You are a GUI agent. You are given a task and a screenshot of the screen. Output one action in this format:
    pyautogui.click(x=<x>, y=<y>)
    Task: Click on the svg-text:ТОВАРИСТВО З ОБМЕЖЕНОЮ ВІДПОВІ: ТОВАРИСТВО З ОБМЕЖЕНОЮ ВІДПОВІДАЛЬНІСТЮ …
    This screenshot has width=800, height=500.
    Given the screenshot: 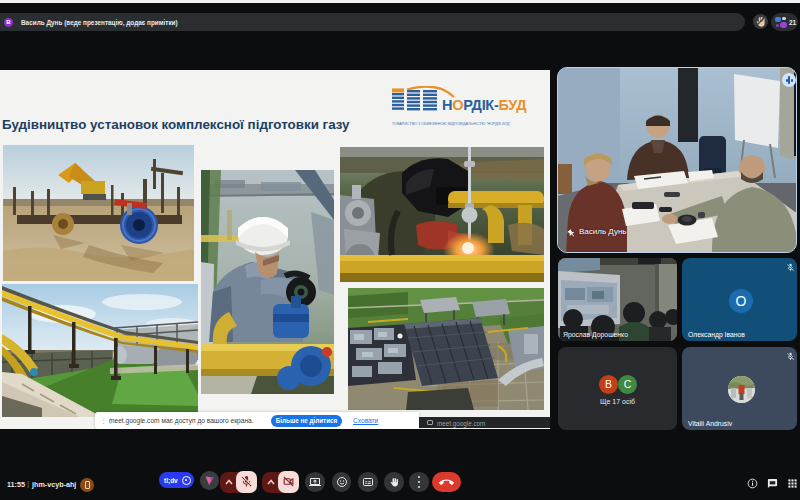 What is the action you would take?
    pyautogui.click(x=452, y=124)
    